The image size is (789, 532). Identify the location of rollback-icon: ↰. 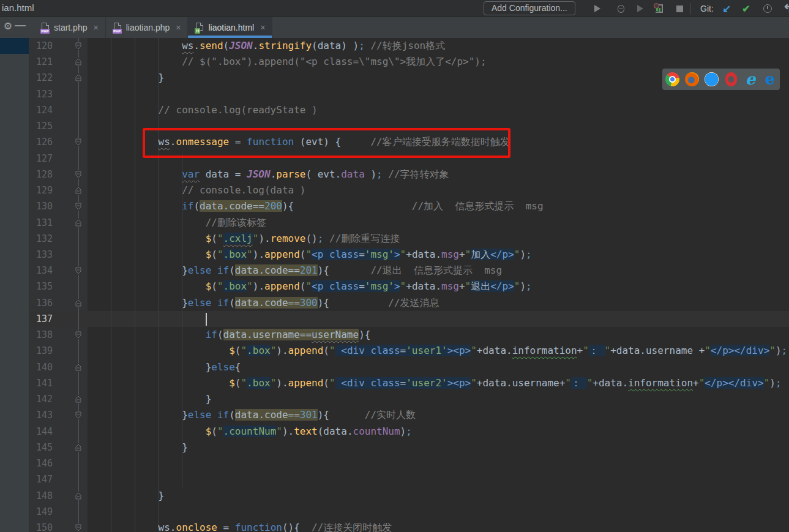
(785, 9).